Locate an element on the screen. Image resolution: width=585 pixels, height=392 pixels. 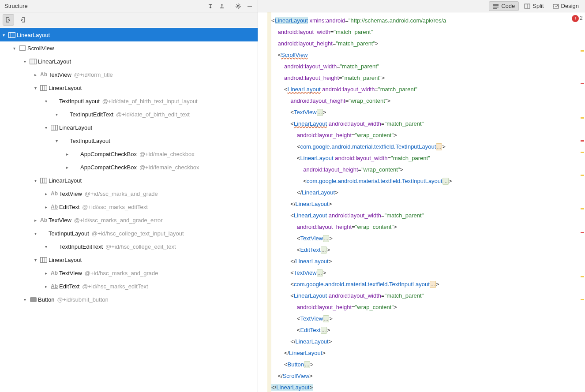
tree-row: ▸AppCompatCheckBox@+id/female_checkbox is located at coordinates (129, 167).